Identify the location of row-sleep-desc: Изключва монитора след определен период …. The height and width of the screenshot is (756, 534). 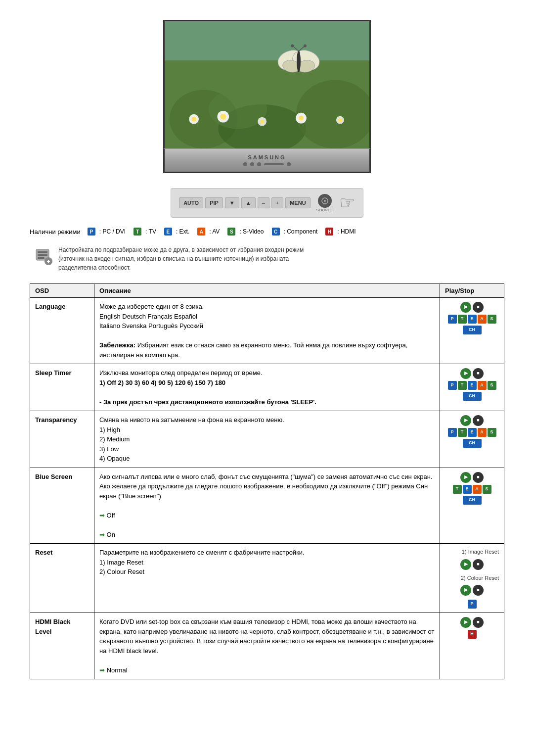
(267, 388).